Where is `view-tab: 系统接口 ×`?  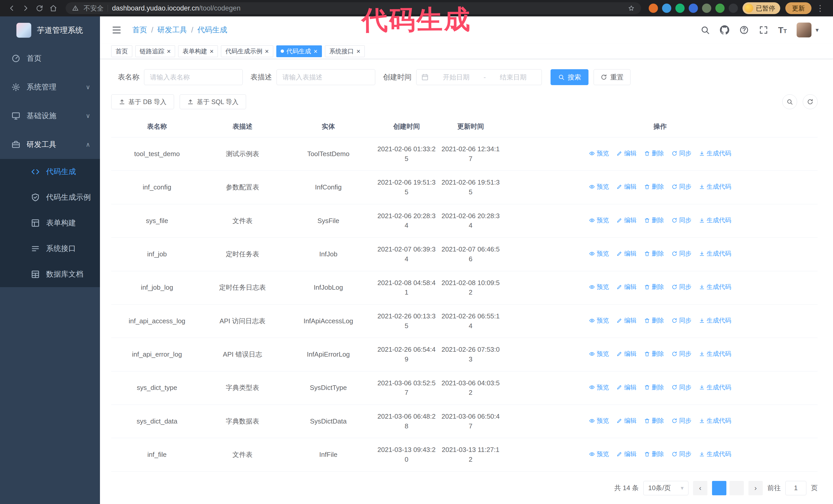
view-tab: 系统接口 × is located at coordinates (345, 51).